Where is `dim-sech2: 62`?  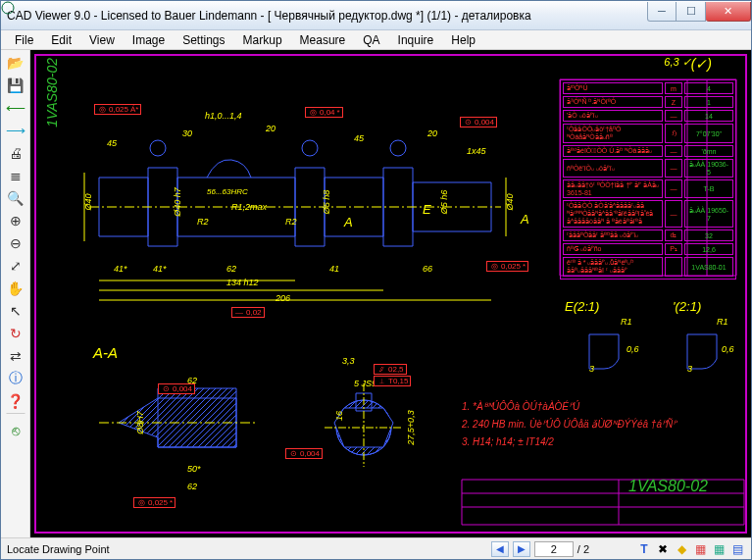 dim-sech2: 62 is located at coordinates (192, 486).